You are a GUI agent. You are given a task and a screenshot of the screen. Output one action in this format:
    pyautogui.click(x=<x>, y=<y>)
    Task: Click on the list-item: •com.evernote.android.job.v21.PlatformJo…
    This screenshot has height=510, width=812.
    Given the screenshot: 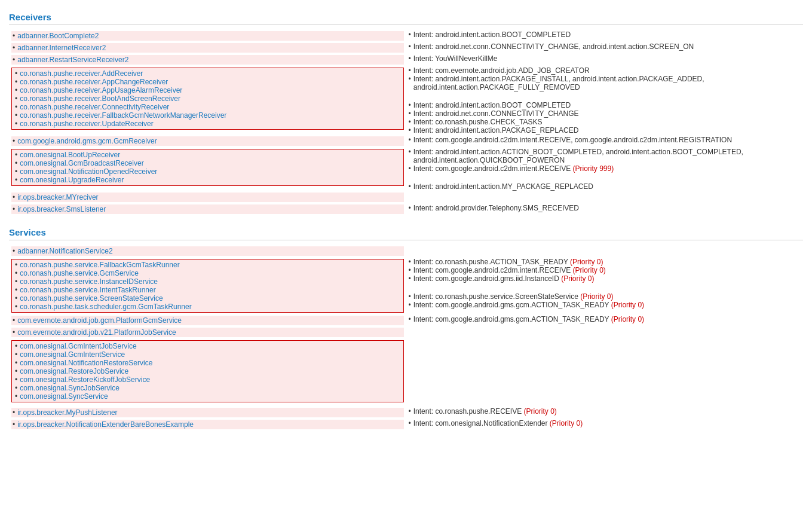 What is the action you would take?
    pyautogui.click(x=208, y=332)
    